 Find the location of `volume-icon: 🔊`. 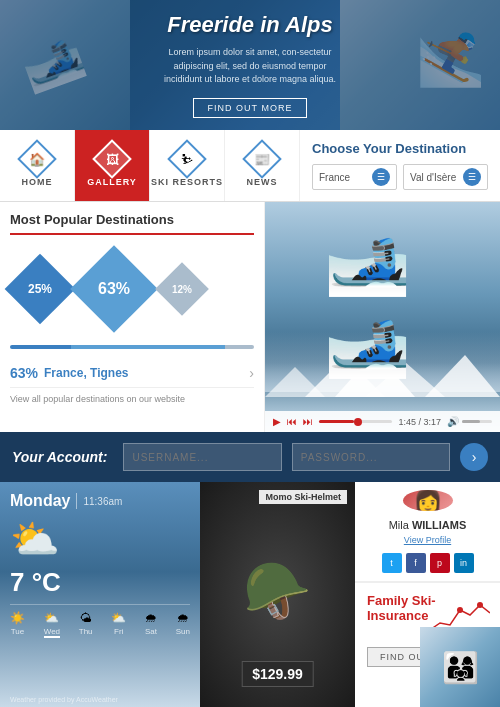

volume-icon: 🔊 is located at coordinates (453, 422).